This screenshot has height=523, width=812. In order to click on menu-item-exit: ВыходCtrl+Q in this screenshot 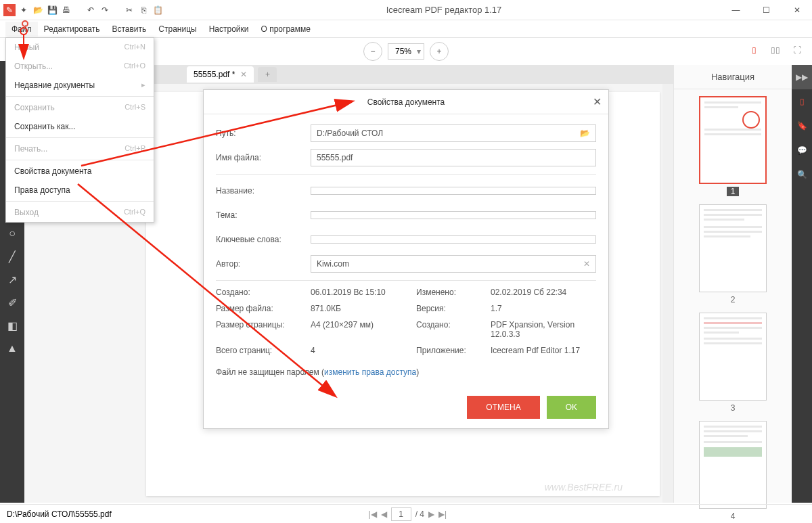, I will do `click(80, 212)`.